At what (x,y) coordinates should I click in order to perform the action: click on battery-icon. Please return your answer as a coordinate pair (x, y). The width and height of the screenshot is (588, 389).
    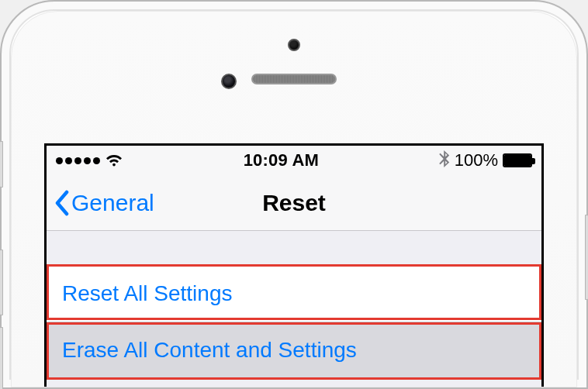
    Looking at the image, I should click on (517, 160).